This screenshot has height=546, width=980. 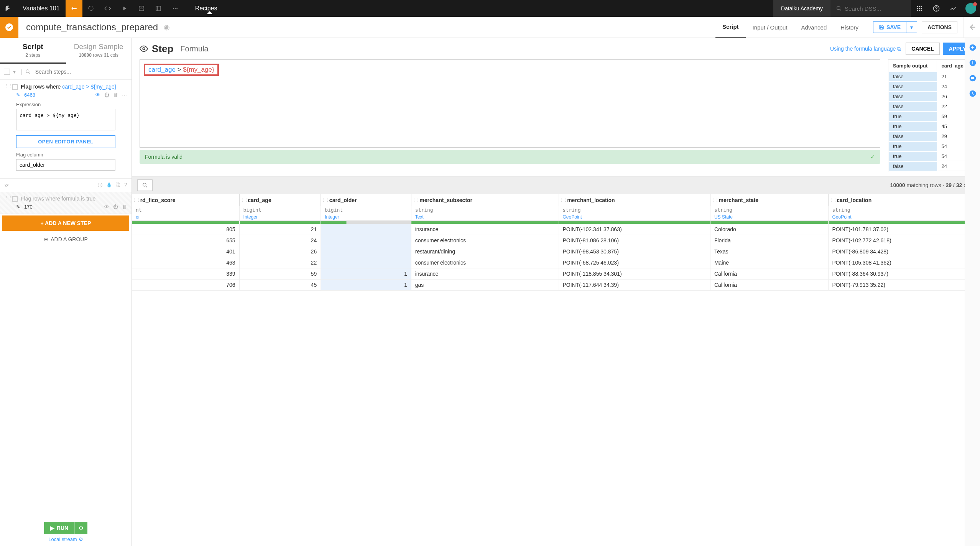 I want to click on more-icon, so click(x=175, y=8).